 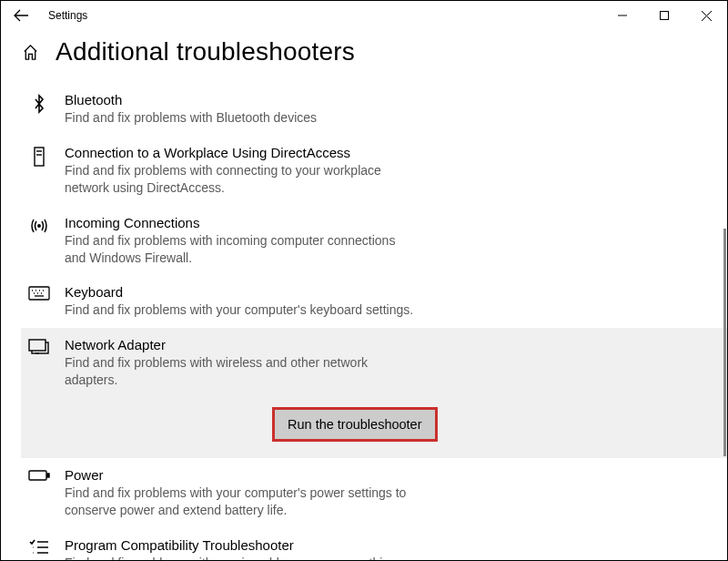 I want to click on window-controls, so click(x=664, y=15).